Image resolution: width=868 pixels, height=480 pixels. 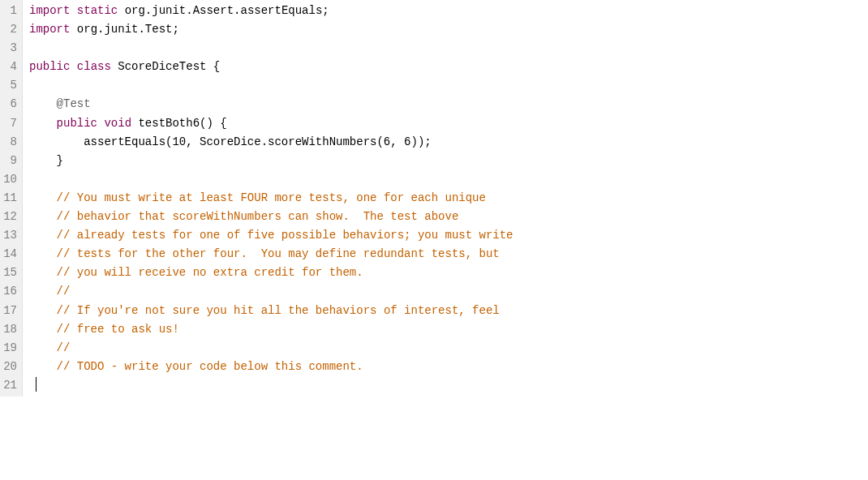 What do you see at coordinates (449, 198) in the screenshot?
I see `code-line: // You must write at least FOUR more tes…` at bounding box center [449, 198].